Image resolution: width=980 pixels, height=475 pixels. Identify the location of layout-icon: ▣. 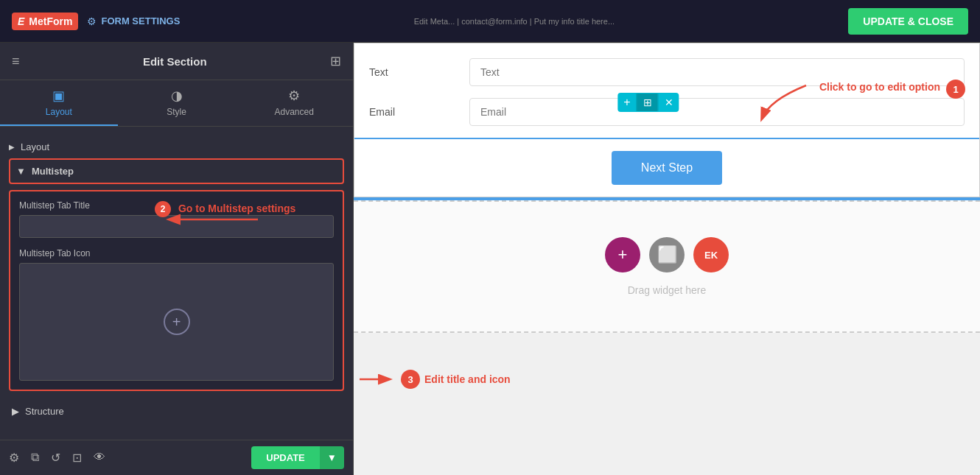
(59, 96).